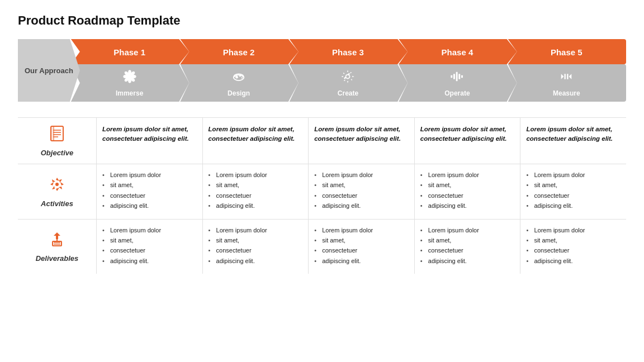  What do you see at coordinates (57, 241) in the screenshot?
I see `deliverables-icon` at bounding box center [57, 241].